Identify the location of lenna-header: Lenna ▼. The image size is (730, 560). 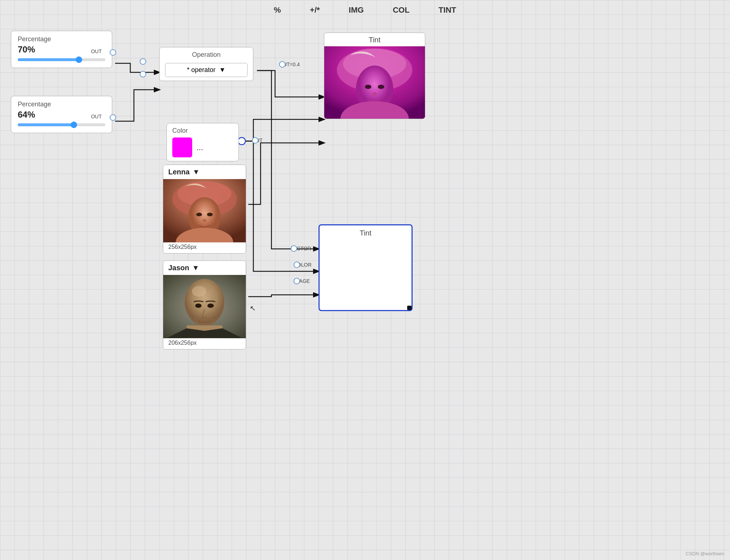
(204, 172).